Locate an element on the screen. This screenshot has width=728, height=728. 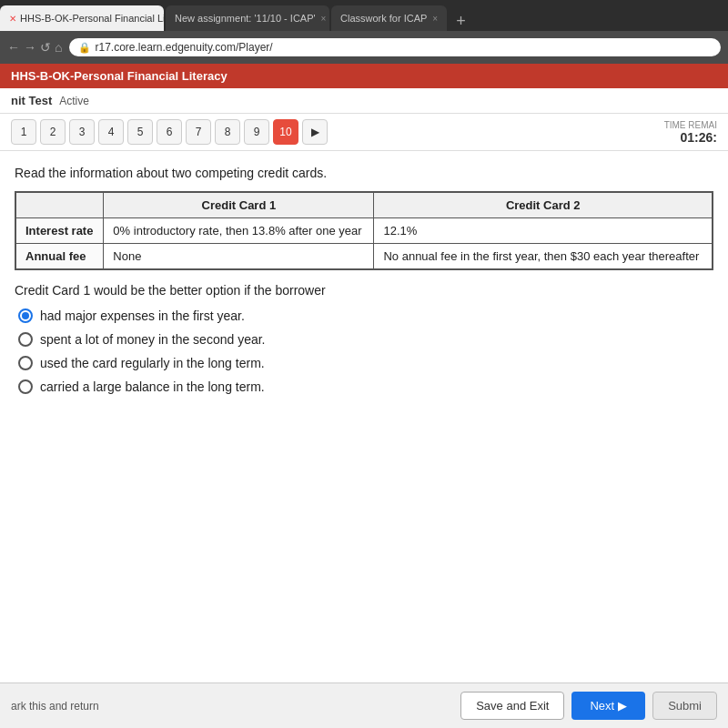
bottom-bar: ark this and return Save and Exit Next ▶… is located at coordinates (364, 705).